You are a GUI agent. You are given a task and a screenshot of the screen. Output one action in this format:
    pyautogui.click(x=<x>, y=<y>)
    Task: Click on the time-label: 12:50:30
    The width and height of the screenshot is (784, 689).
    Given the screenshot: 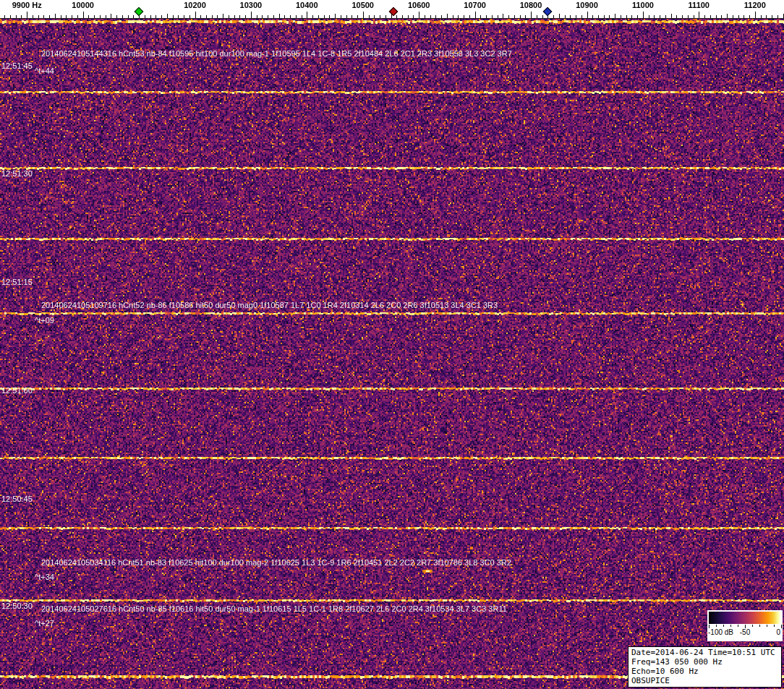 What is the action you would take?
    pyautogui.click(x=17, y=606)
    